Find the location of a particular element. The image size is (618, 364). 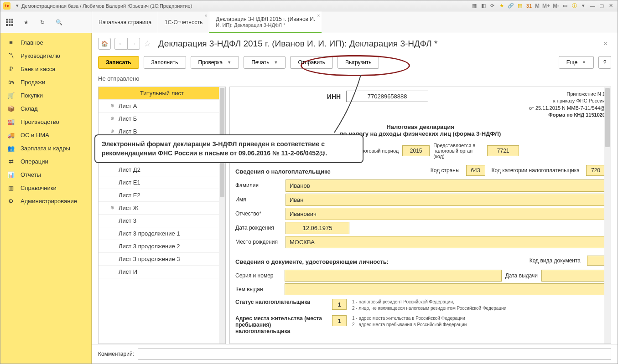

tree-row-zh: ⊕Лист Ж is located at coordinates (162, 208).